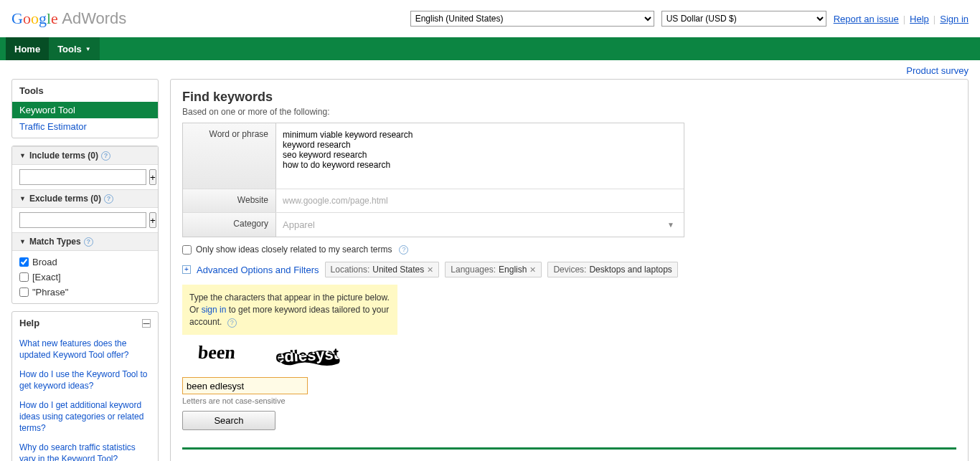 The image size is (980, 461). Describe the element at coordinates (920, 19) in the screenshot. I see `help-link: Help` at that location.